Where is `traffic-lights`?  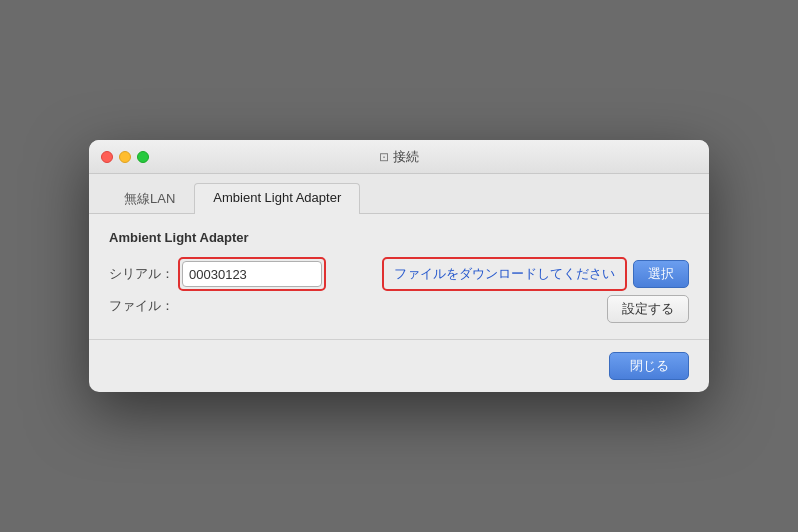 traffic-lights is located at coordinates (125, 157).